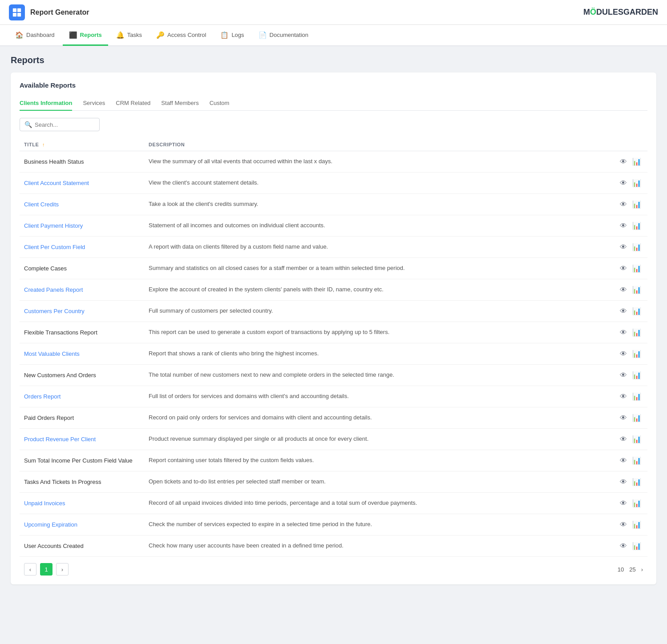 This screenshot has width=667, height=644. Describe the element at coordinates (334, 60) in the screenshot. I see `page-title: Reports` at that location.